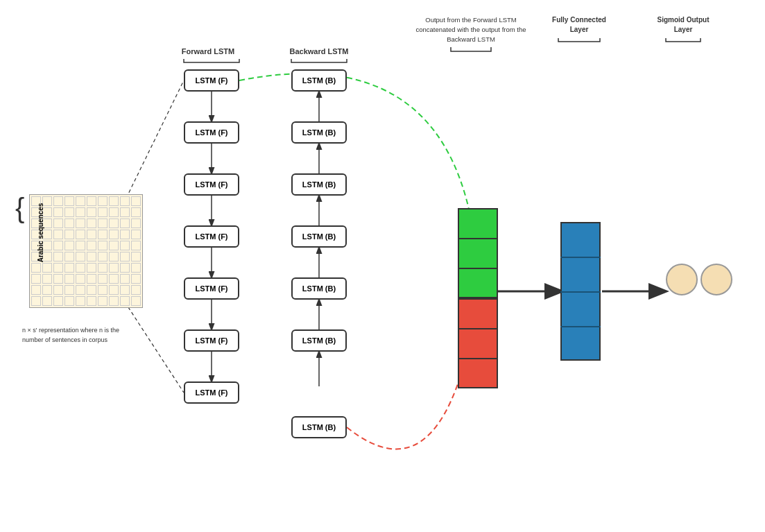 This screenshot has width=765, height=532. What do you see at coordinates (78, 336) in the screenshot?
I see `grid-description: n × s' representation where n is the num…` at bounding box center [78, 336].